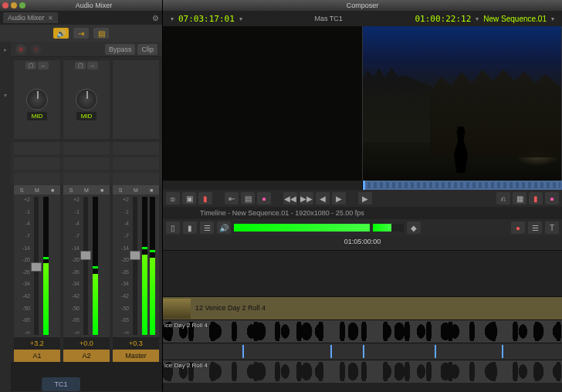  I want to click on sequence-dropdown-icon: ▾, so click(553, 19).